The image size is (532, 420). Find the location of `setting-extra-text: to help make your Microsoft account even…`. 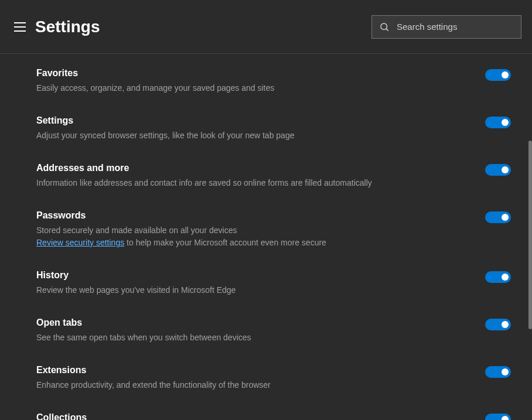

setting-extra-text: to help make your Microsoft account even… is located at coordinates (225, 243).